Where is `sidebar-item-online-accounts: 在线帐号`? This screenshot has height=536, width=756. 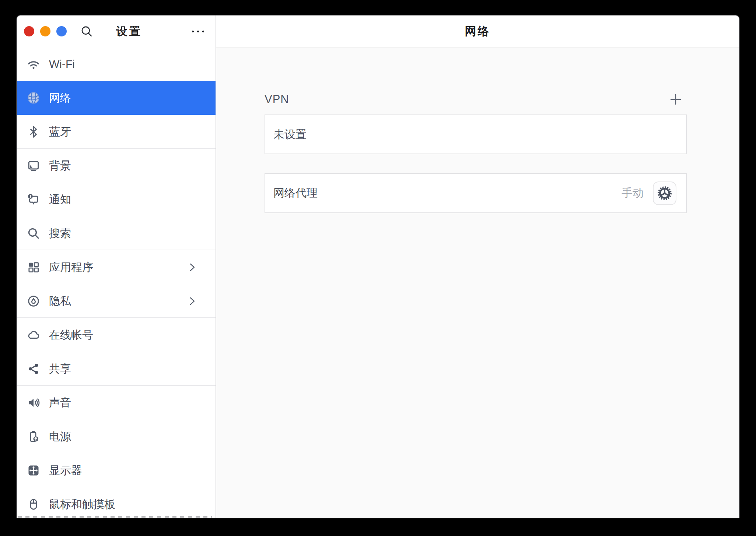 sidebar-item-online-accounts: 在线帐号 is located at coordinates (116, 335).